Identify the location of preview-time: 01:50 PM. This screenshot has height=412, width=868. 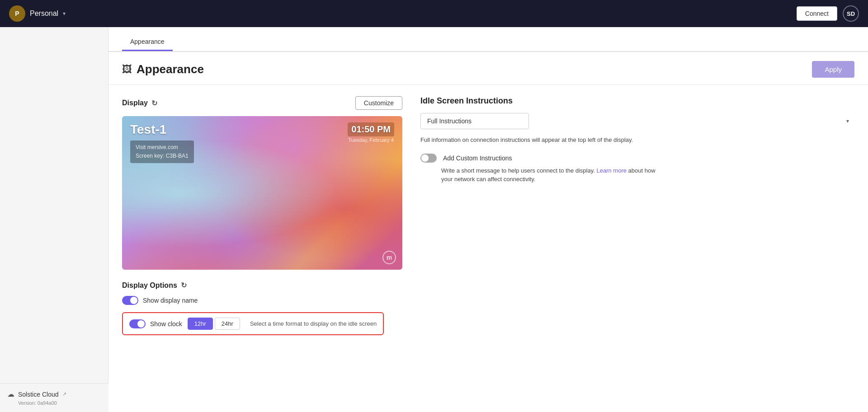
(371, 129).